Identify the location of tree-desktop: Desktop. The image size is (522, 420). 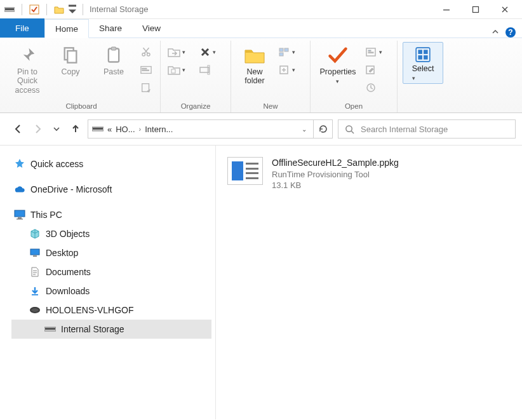
(112, 253).